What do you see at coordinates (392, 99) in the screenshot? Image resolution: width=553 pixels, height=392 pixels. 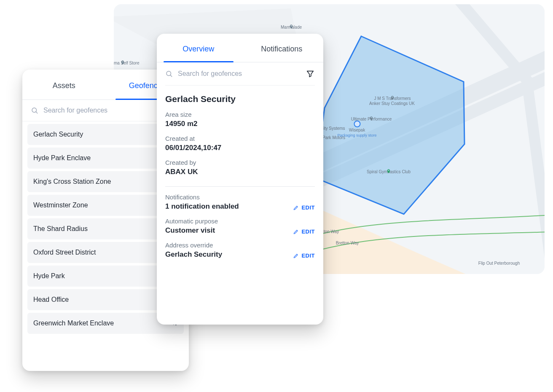 I see `map-pin-jms: J M S Transformers` at bounding box center [392, 99].